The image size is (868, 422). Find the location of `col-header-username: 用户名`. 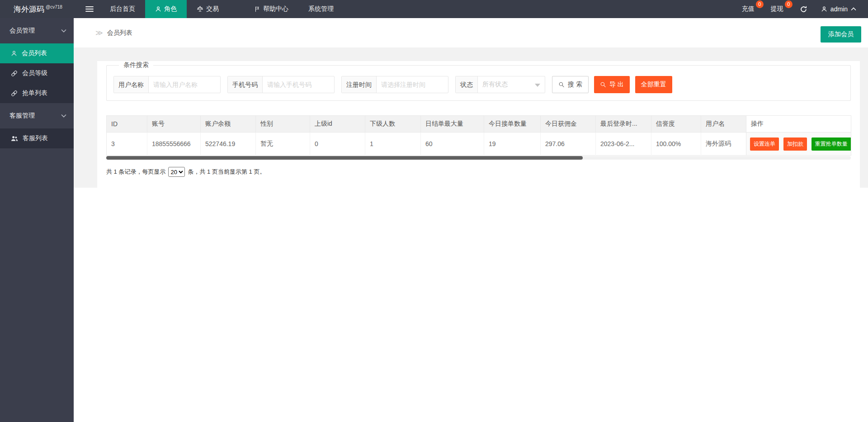

col-header-username: 用户名 is located at coordinates (724, 124).